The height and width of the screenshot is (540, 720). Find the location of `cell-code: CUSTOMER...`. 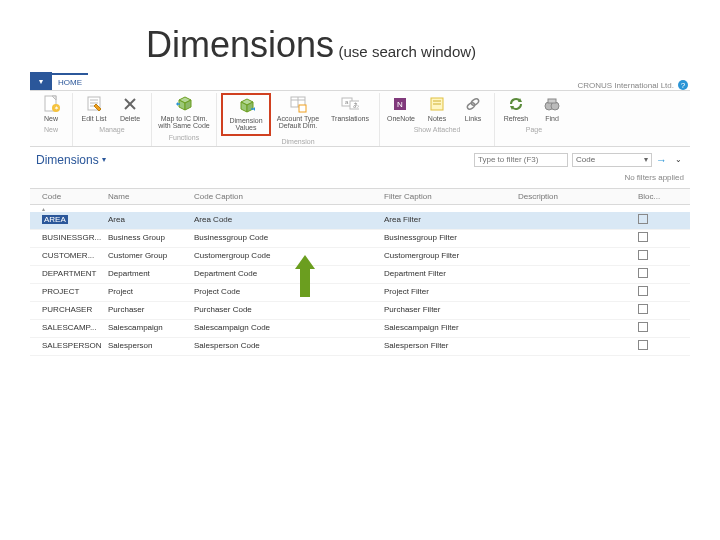

cell-code: CUSTOMER... is located at coordinates (69, 256).